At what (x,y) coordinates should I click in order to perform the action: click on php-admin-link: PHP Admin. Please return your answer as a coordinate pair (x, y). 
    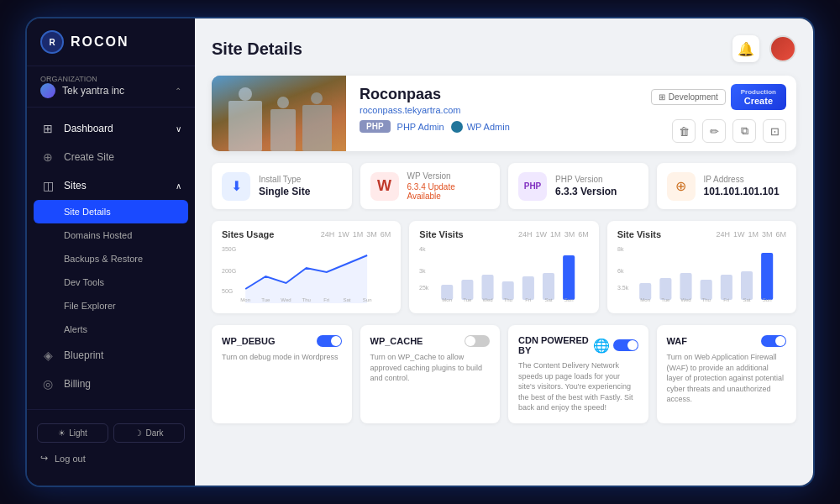
    Looking at the image, I should click on (421, 127).